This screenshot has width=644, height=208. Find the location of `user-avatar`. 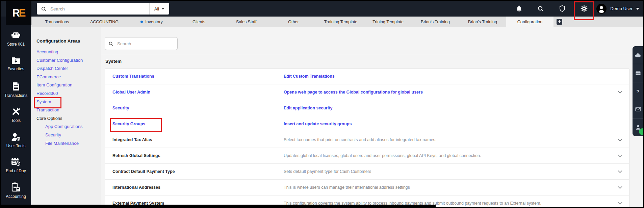

user-avatar is located at coordinates (601, 9).